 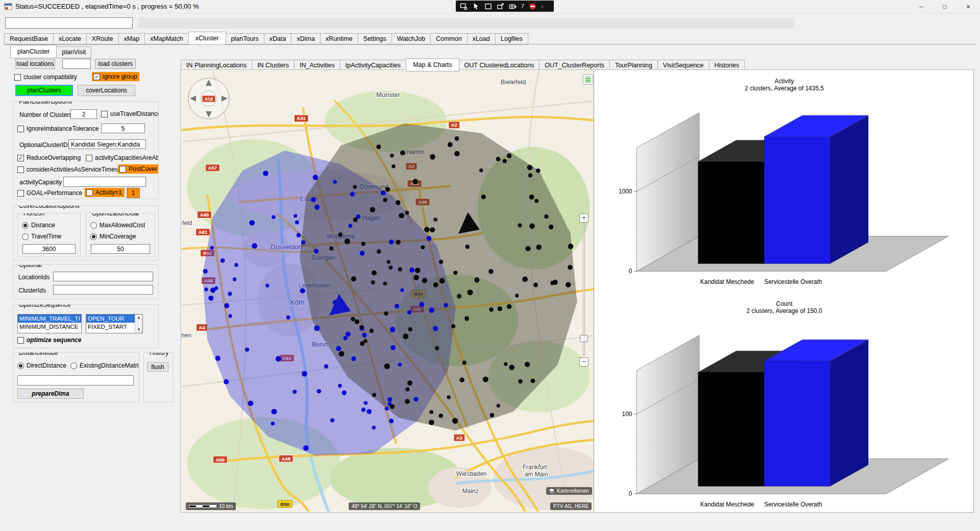 What do you see at coordinates (77, 64) in the screenshot?
I see `locations-count-field` at bounding box center [77, 64].